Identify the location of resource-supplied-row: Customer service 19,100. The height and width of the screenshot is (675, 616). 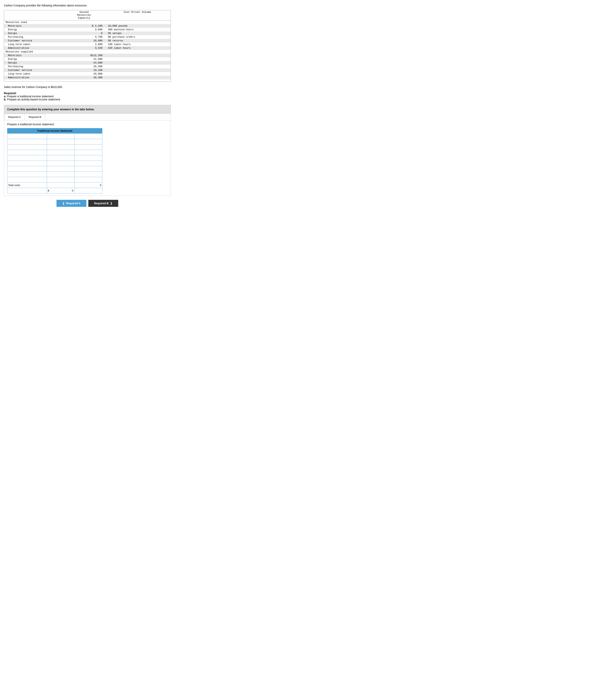
(87, 70).